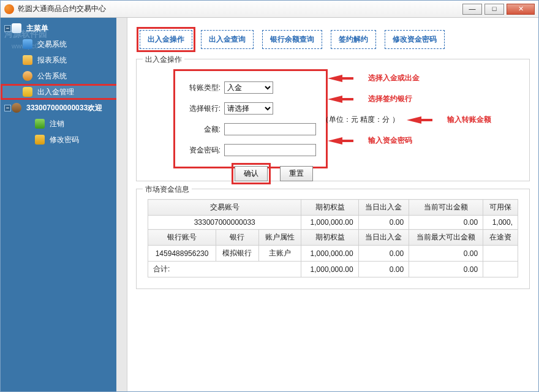 The height and width of the screenshot is (392, 539). Describe the element at coordinates (333, 208) in the screenshot. I see `table-header-row: 交易账号 期初权益 当日出入金 当前可出金额 可用保` at that location.